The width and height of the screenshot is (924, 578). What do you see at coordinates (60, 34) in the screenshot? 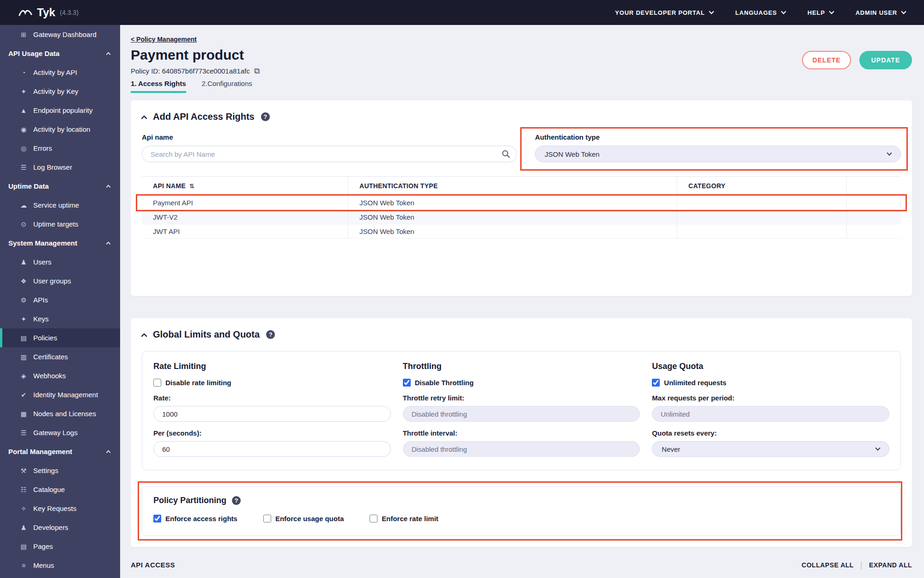
I see `sidebar-item-gateway-dashboard: ⊞ Gateway Dashboard` at bounding box center [60, 34].